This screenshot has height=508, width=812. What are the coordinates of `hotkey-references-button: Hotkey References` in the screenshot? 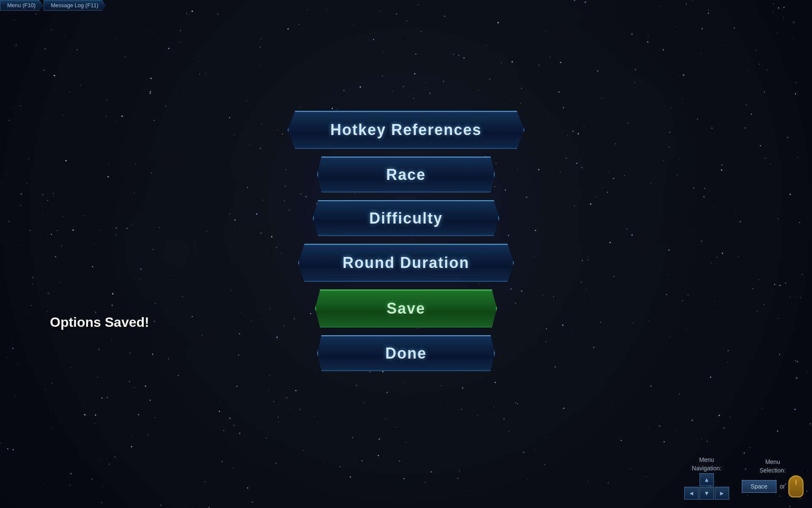 It's located at (406, 130).